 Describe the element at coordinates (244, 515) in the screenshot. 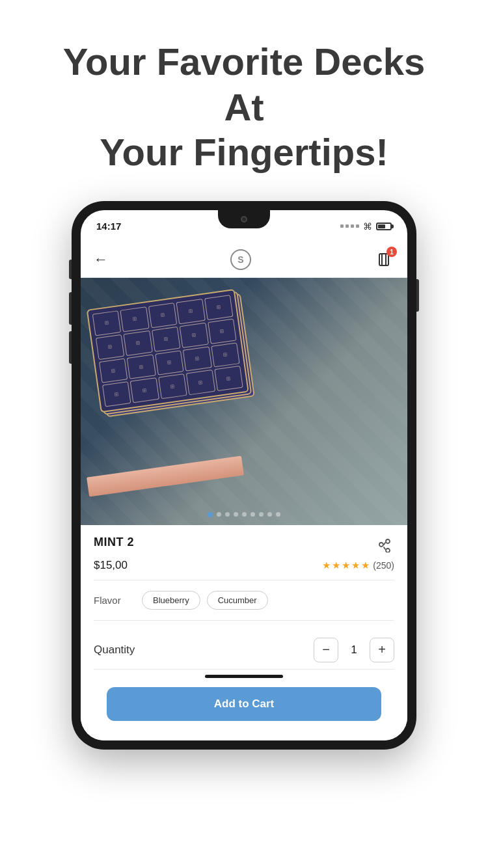

I see `image-dots` at that location.